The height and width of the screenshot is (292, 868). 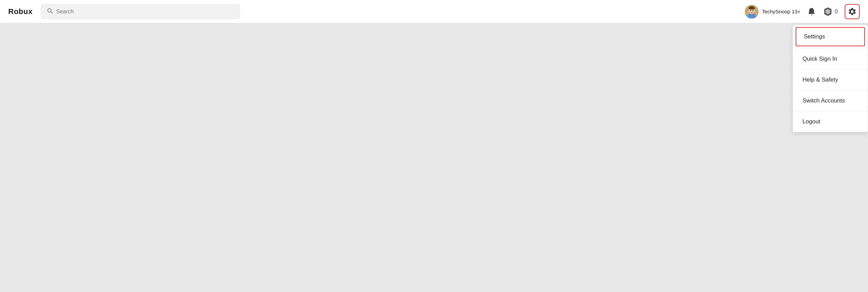 What do you see at coordinates (830, 122) in the screenshot?
I see `dropdown-item-logout: Logout` at bounding box center [830, 122].